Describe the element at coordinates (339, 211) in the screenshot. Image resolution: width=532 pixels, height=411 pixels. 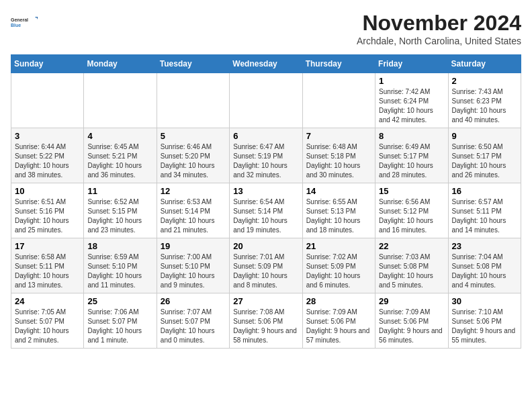
I see `calendar-cell: 14Sunrise: 6:55 AM Sunset: 5:13 PM Dayli…` at that location.